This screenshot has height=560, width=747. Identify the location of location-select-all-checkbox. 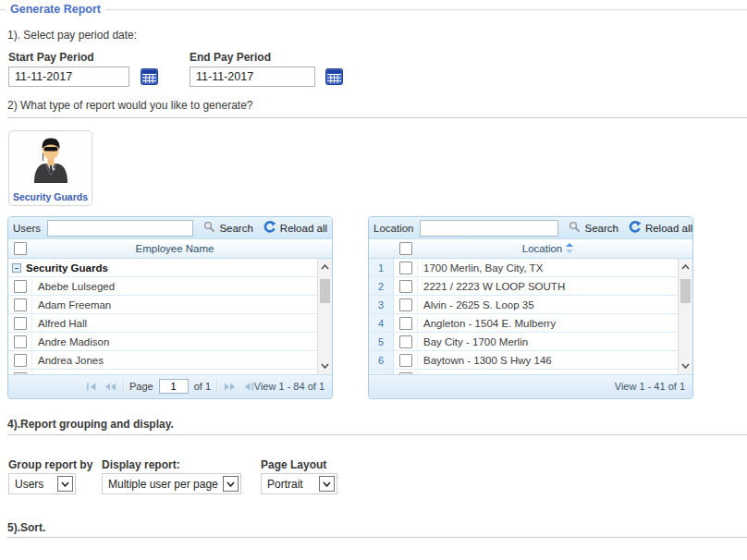
(406, 249).